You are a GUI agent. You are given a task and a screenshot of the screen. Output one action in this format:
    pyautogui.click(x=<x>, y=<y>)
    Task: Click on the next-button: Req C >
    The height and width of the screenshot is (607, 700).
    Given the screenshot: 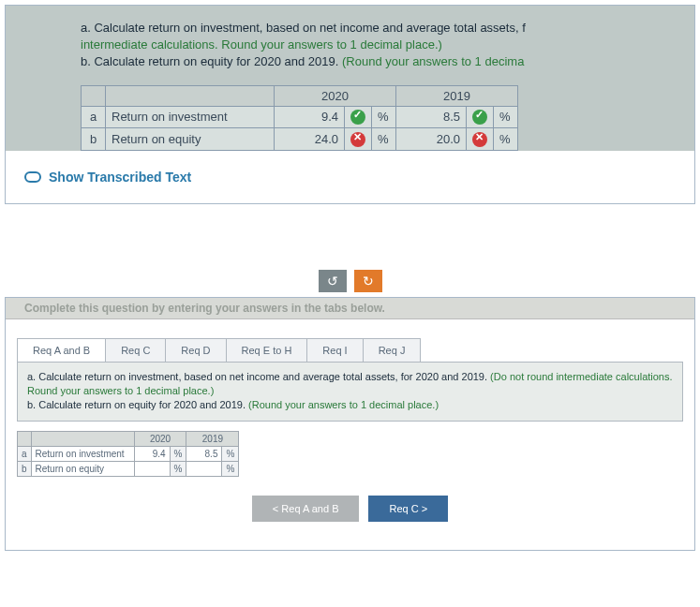 What is the action you would take?
    pyautogui.click(x=409, y=509)
    